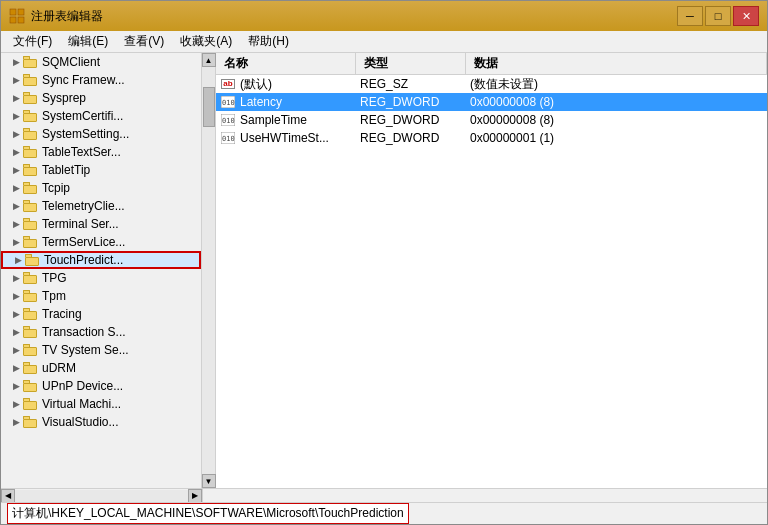 This screenshot has height=525, width=768. I want to click on scroll-up-button: ▲, so click(209, 60).